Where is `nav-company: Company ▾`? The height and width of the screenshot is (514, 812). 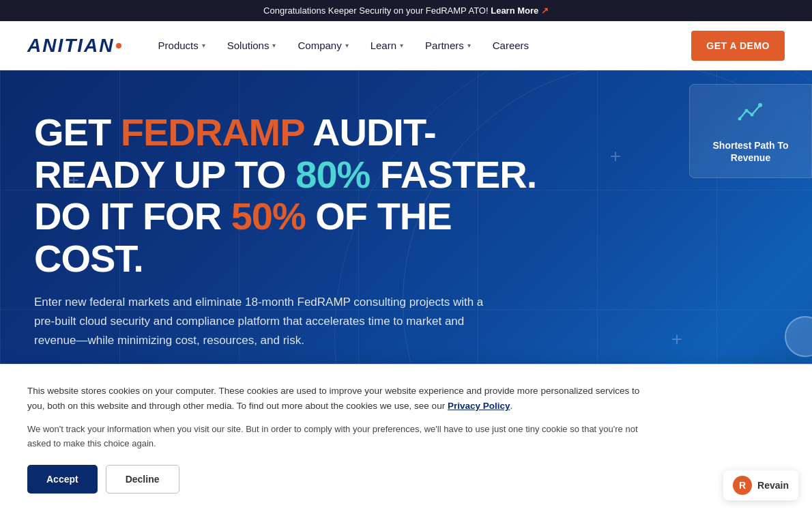
nav-company: Company ▾ is located at coordinates (323, 45).